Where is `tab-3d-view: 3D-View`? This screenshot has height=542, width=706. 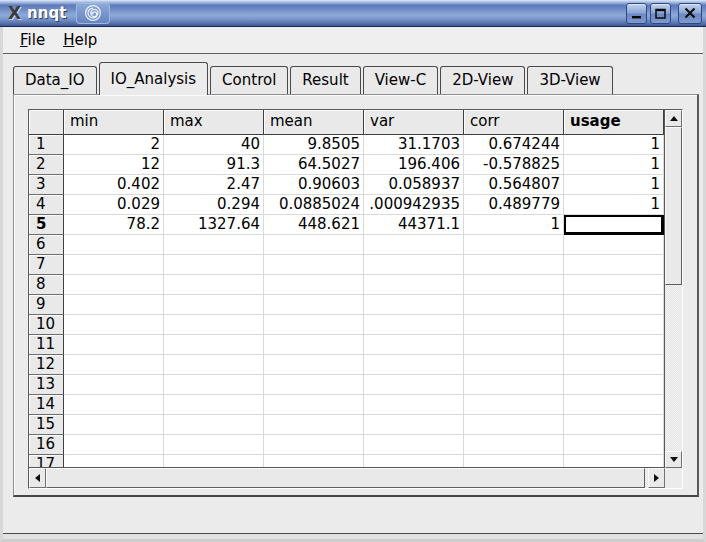
tab-3d-view: 3D-View is located at coordinates (570, 80).